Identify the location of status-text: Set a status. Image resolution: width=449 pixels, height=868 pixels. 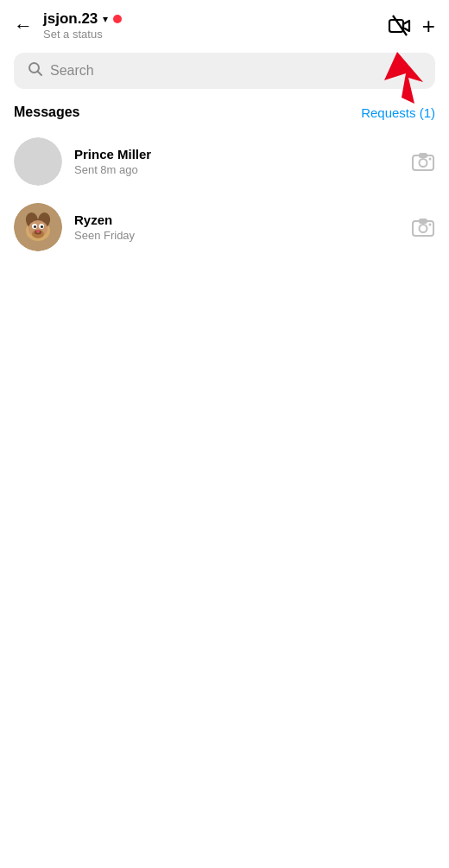
(83, 35).